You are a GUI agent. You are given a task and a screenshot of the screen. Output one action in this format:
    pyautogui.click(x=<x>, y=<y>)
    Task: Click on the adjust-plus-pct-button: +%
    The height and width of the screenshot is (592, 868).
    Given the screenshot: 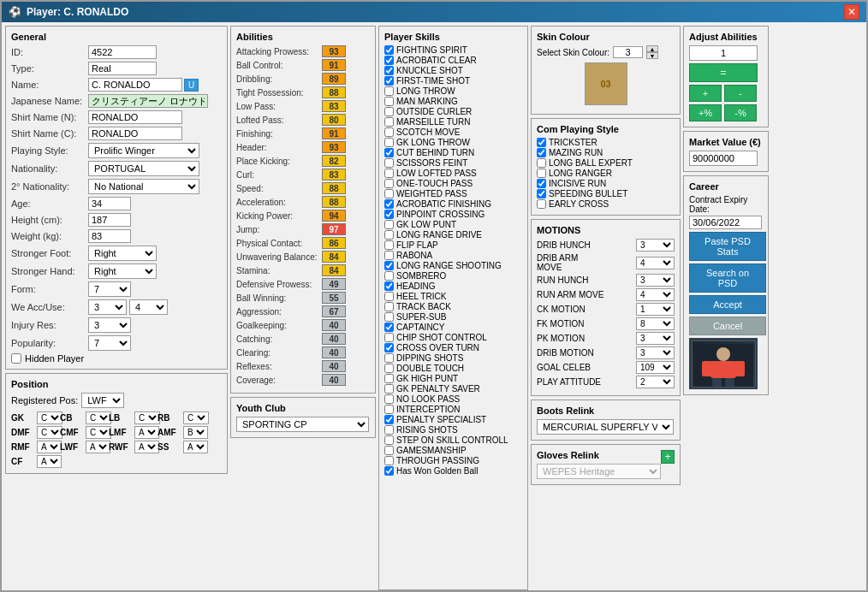 What is the action you would take?
    pyautogui.click(x=705, y=113)
    